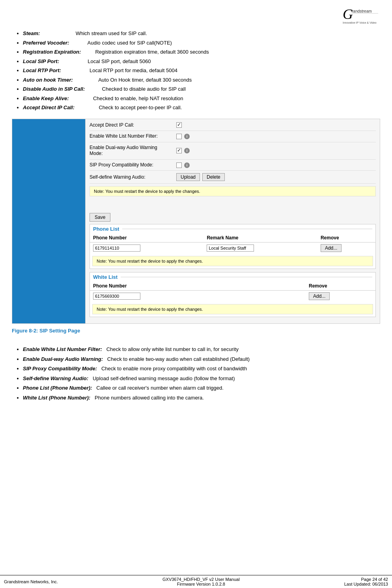 The image size is (392, 588). What do you see at coordinates (196, 373) in the screenshot?
I see `bottom-bullet-section: Enable White List Number Filter: Check t…` at bounding box center [196, 373].